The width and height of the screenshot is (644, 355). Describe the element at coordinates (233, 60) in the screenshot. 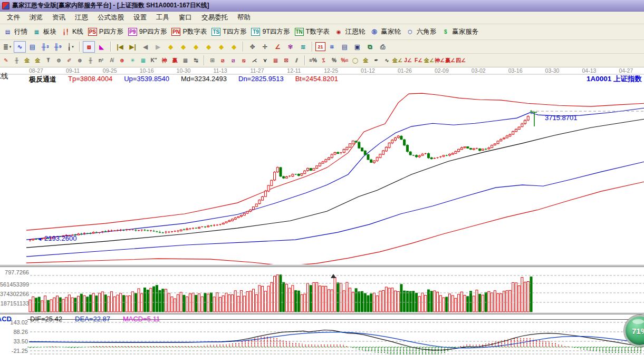

I see `fan-purple-icon: ⧄` at that location.